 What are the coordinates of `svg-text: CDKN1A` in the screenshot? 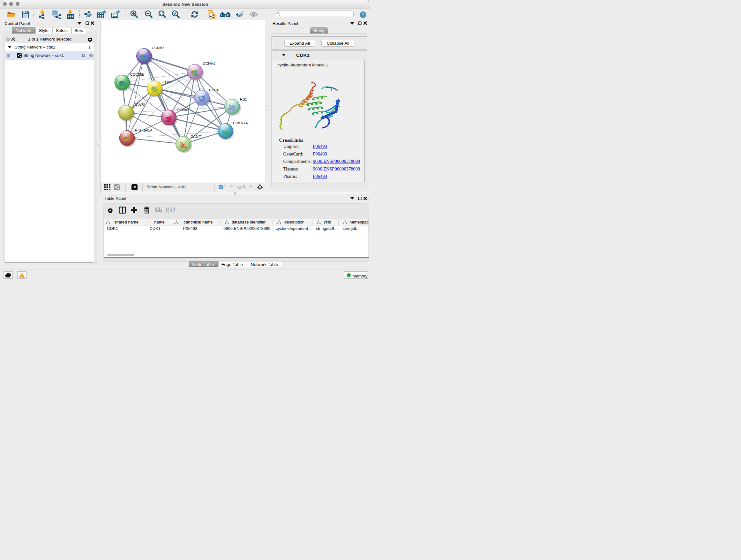 It's located at (241, 123).